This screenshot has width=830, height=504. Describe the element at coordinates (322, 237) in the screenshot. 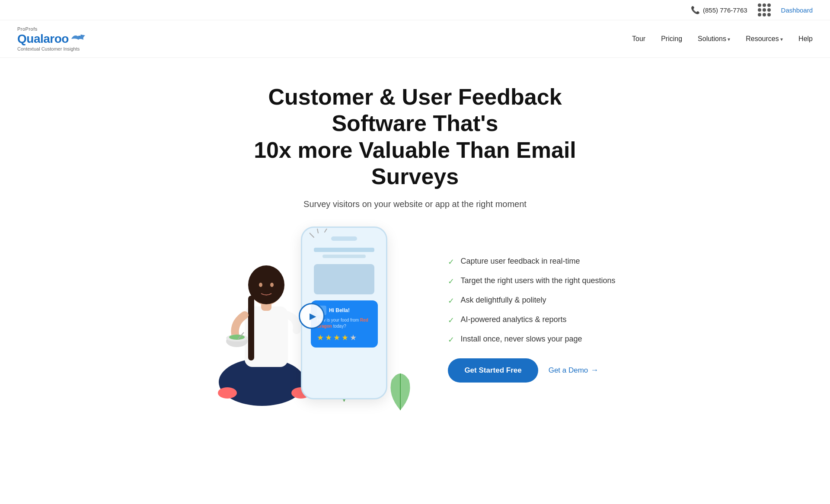

I see `sparkle-icon` at that location.